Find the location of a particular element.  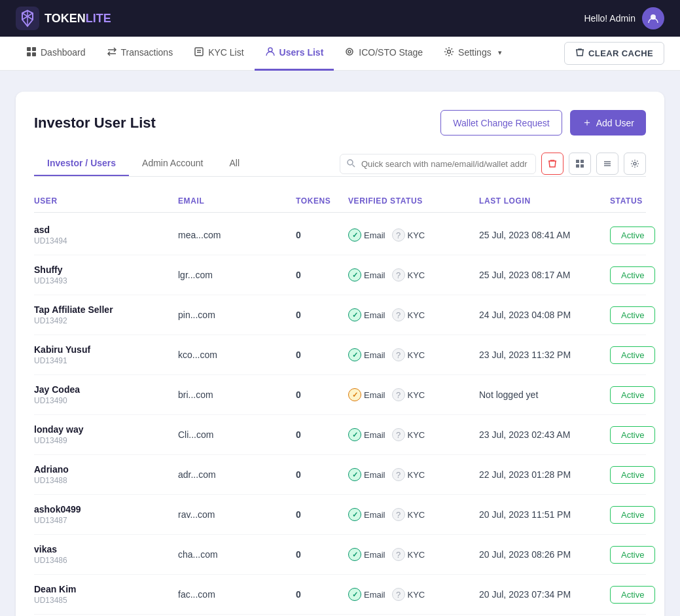

kyc-verified: ? KYC is located at coordinates (408, 435).